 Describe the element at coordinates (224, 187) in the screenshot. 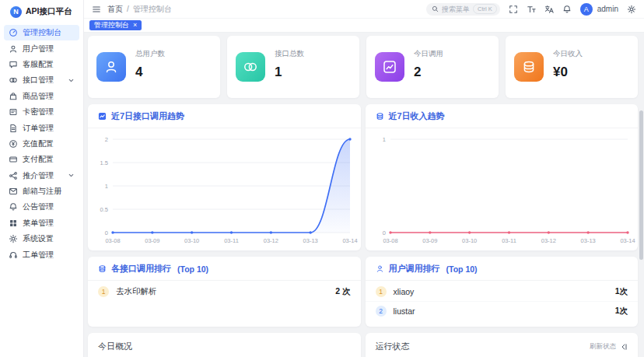

I see `api-trend-chart: 21.510.5003-0803-0903-1003-1103-1203-130…` at that location.